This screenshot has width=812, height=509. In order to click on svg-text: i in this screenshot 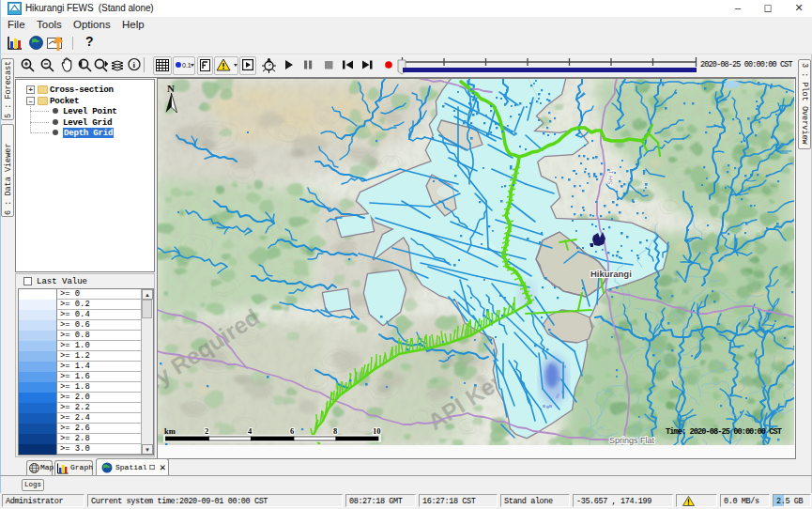, I will do `click(135, 65)`.